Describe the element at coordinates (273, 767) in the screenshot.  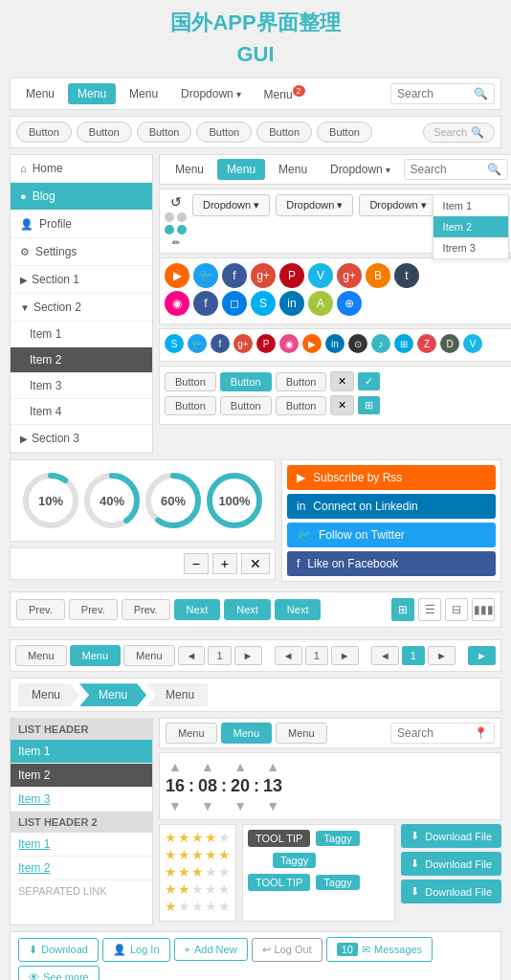
I see `frames-up: ▲` at that location.